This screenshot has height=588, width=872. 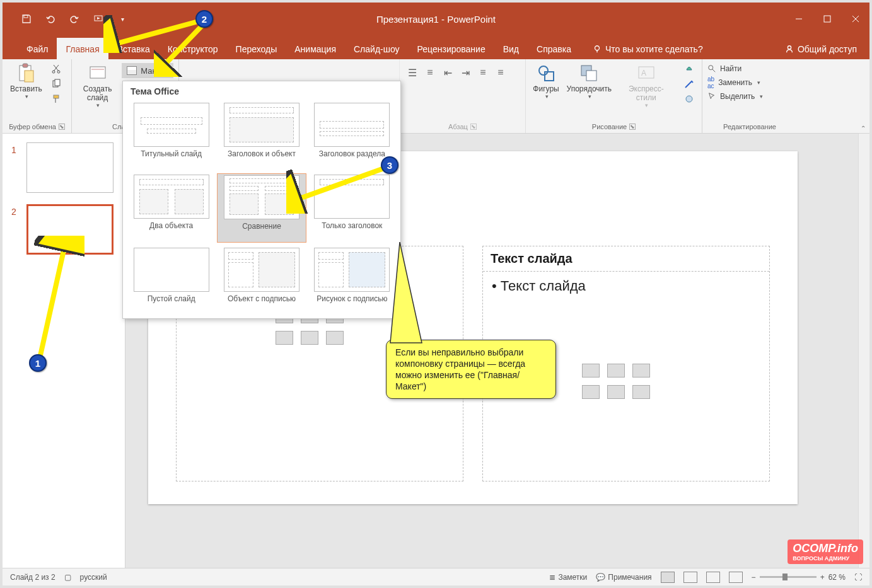 What do you see at coordinates (193, 49) in the screenshot?
I see `tab-design: Конструктор` at bounding box center [193, 49].